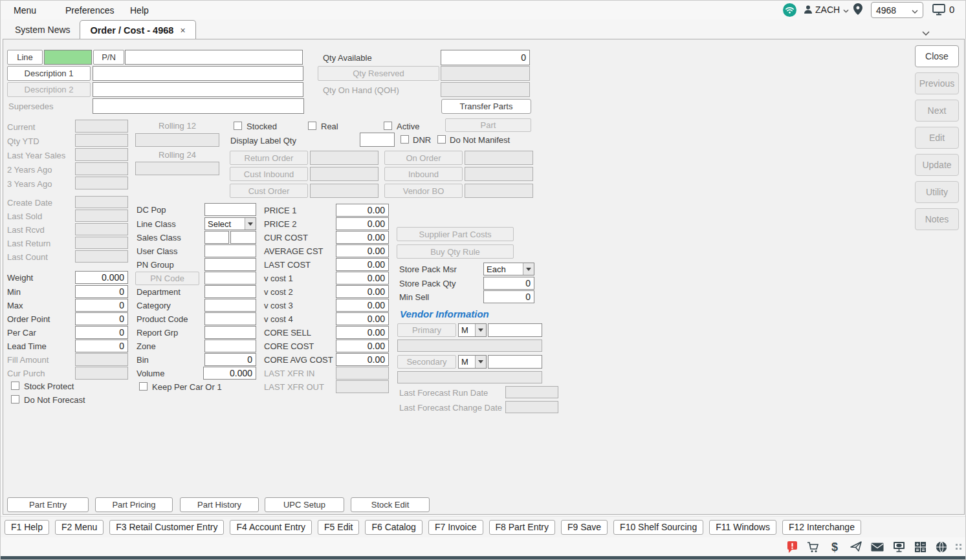 This screenshot has height=560, width=966. I want to click on f6-catalog-button: F6 Catalog, so click(393, 528).